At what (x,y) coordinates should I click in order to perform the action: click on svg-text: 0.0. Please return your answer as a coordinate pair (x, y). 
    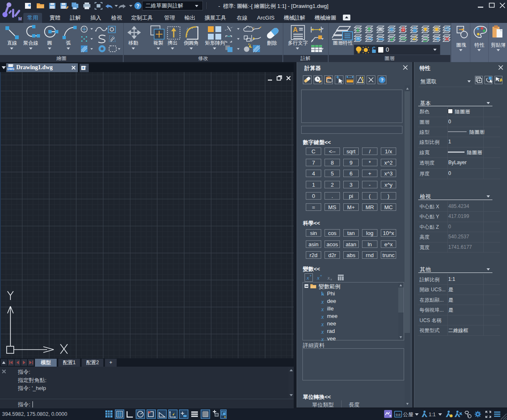
    Looking at the image, I should click on (398, 415).